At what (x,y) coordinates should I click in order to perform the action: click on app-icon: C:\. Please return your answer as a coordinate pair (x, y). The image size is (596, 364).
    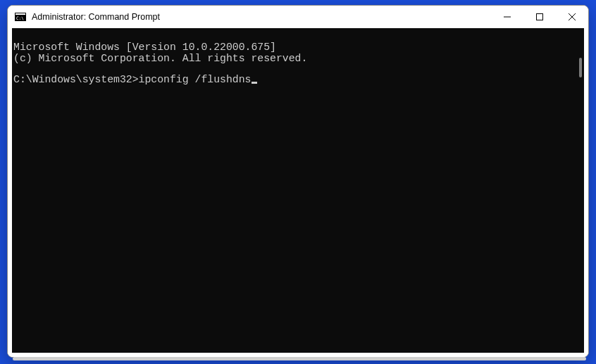
    Looking at the image, I should click on (20, 17).